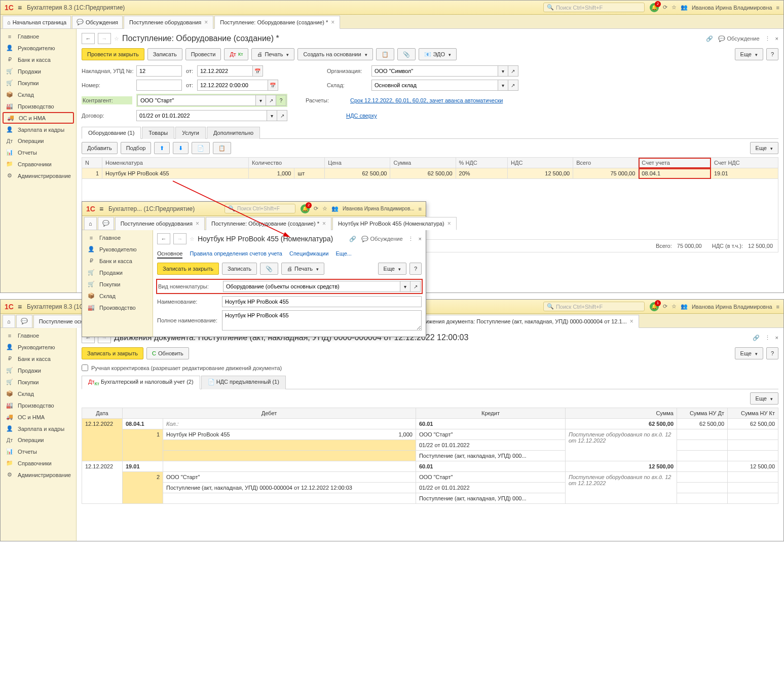 The image size is (784, 694). I want to click on tab-receipt-create: Поступление: Оборудование (создание) *×, so click(277, 22).